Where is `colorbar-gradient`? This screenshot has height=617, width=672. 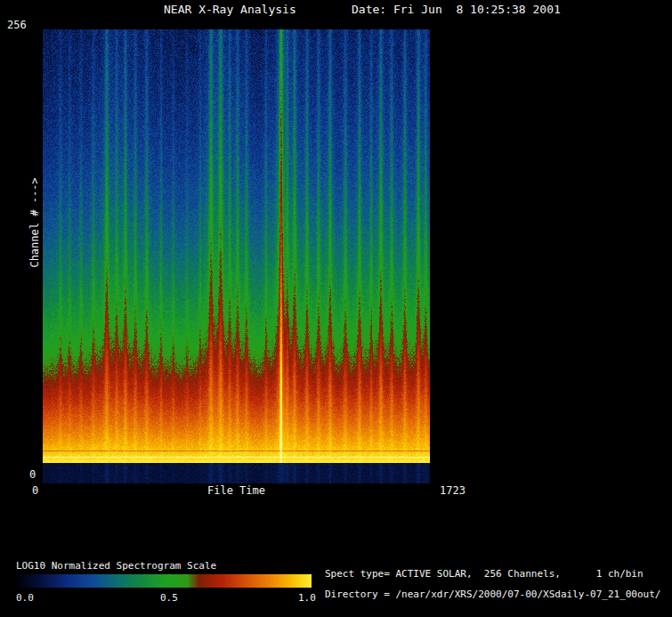
colorbar-gradient is located at coordinates (164, 580).